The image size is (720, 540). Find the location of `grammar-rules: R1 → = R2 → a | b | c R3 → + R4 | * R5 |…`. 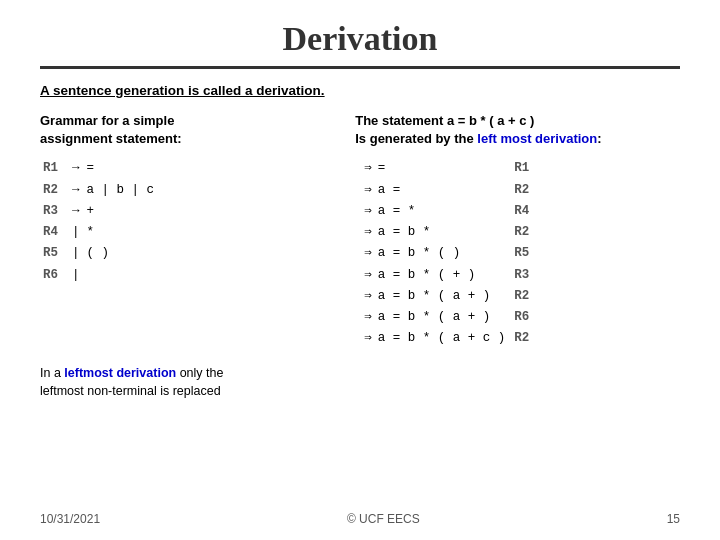

grammar-rules: R1 → = R2 → a | b | c R3 → + R4 | * R5 |… is located at coordinates (188, 222).